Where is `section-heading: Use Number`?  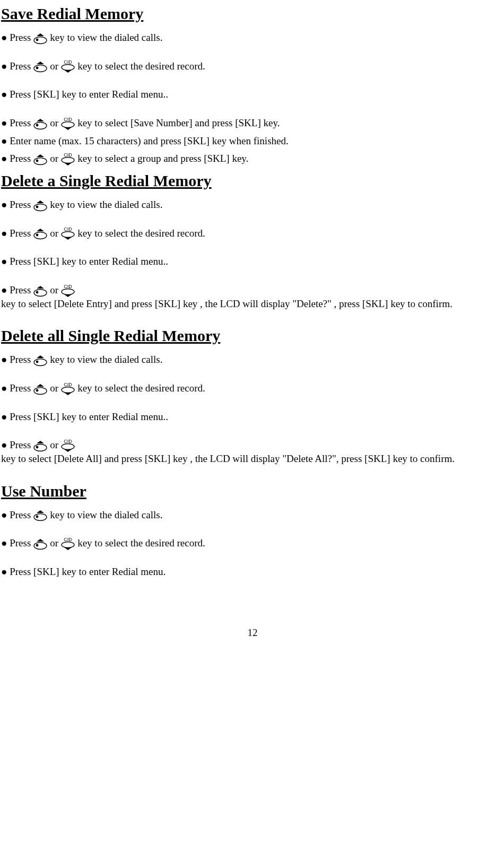 section-heading: Use Number is located at coordinates (253, 491).